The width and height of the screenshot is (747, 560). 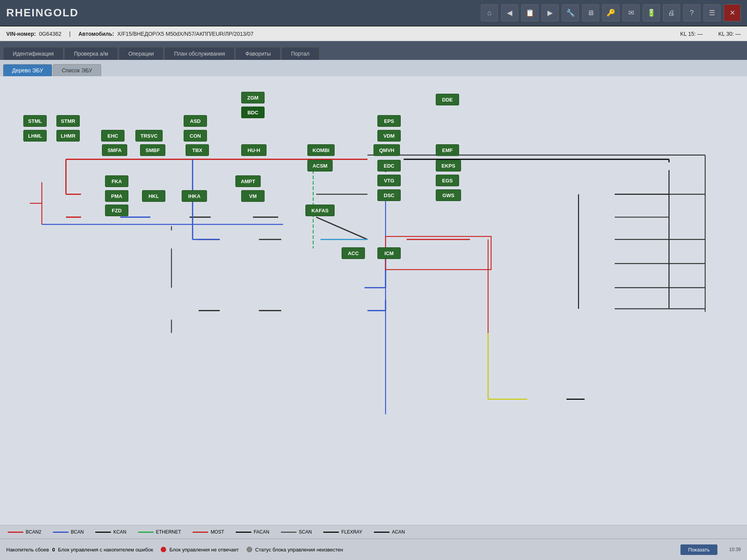 What do you see at coordinates (510, 13) in the screenshot?
I see `back-icon-btn: ◀` at bounding box center [510, 13].